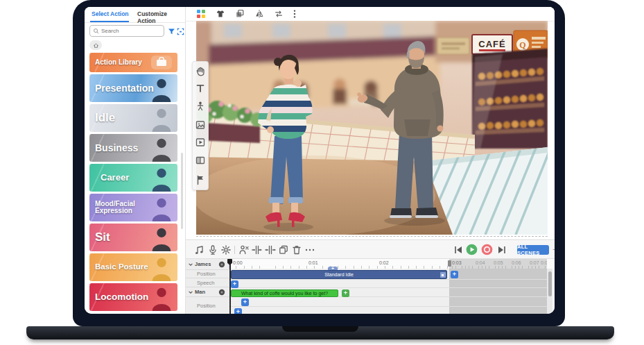  Describe the element at coordinates (238, 262) in the screenshot. I see `ruler-label: 0:00` at that location.